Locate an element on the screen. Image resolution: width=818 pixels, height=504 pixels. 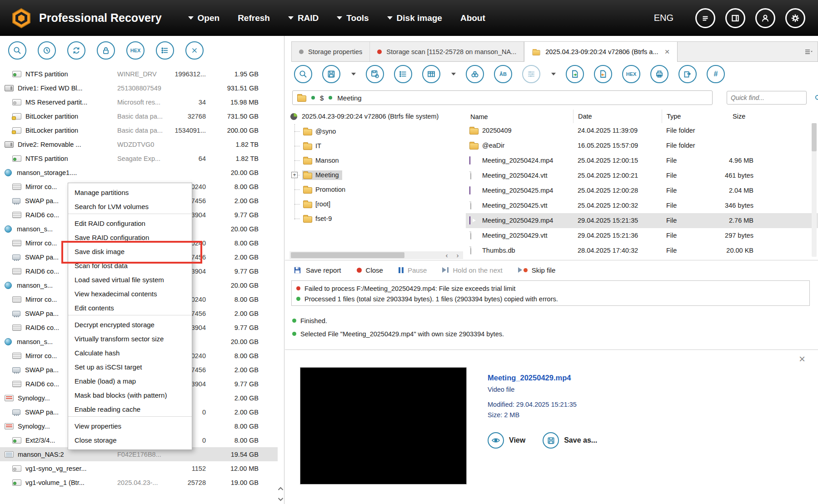
save-as-button: Save as... is located at coordinates (570, 440).